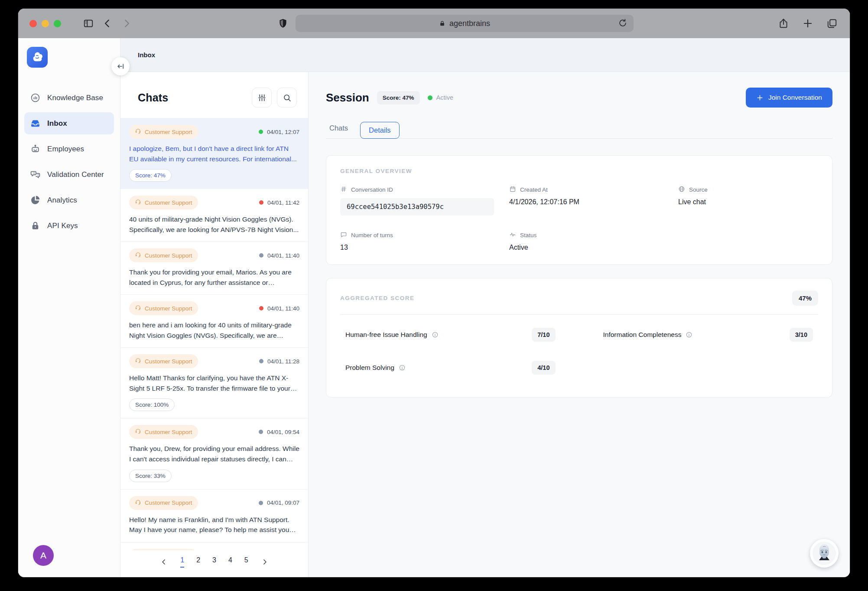 Image resolution: width=868 pixels, height=591 pixels. What do you see at coordinates (380, 130) in the screenshot?
I see `tab-details: Details` at bounding box center [380, 130].